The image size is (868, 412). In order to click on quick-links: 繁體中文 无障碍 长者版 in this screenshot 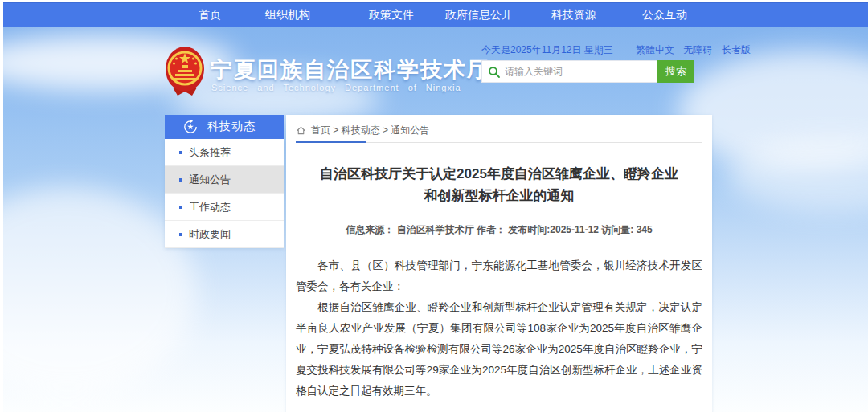, I will do `click(696, 50)`.